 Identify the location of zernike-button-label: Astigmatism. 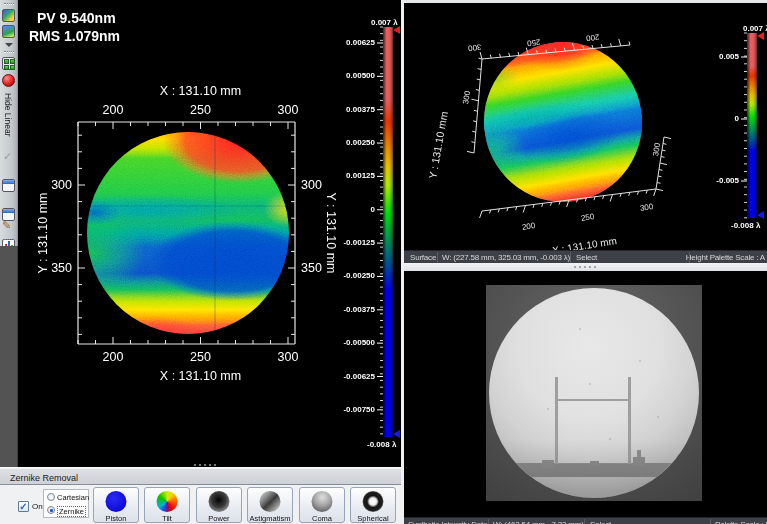
(270, 518).